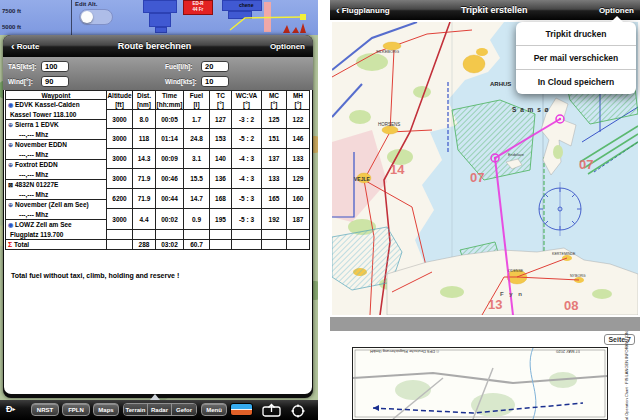 The height and width of the screenshot is (420, 640). I want to click on chart-title-en: Visual Operation Chart, so click(626, 404).